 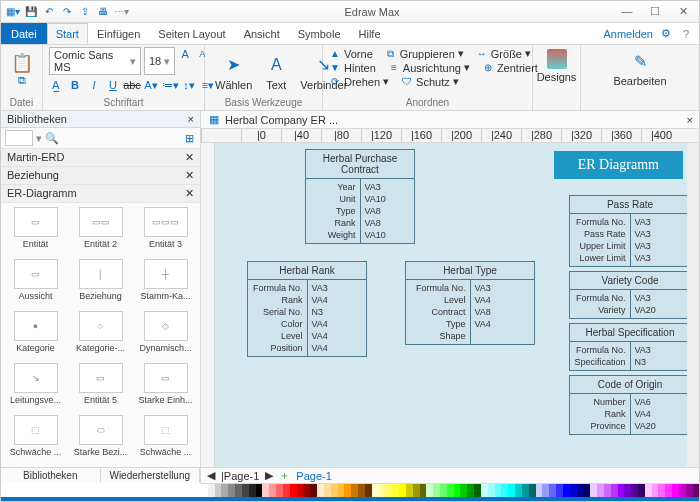 I want to click on lib-item: ▭Entität, so click(x=36, y=231).